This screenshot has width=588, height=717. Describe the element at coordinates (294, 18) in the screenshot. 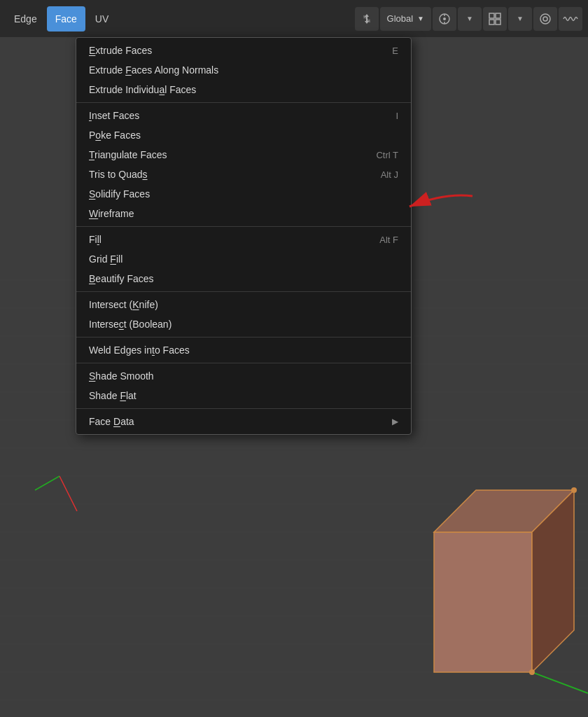

I see `toolbar: Edge Face UV Global ▼ ▼ ▼` at that location.